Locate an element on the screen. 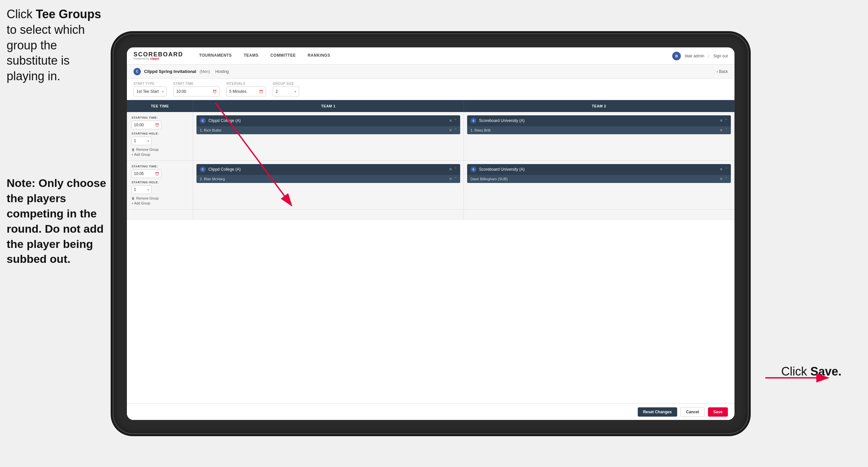 Image resolution: width=868 pixels, height=467 pixels. group3-team2-hint is located at coordinates (599, 214).